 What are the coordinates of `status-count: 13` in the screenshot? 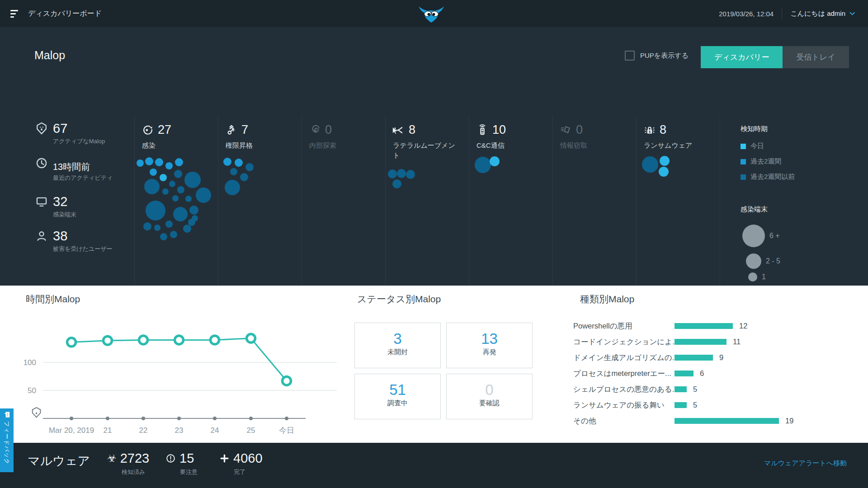 It's located at (489, 339).